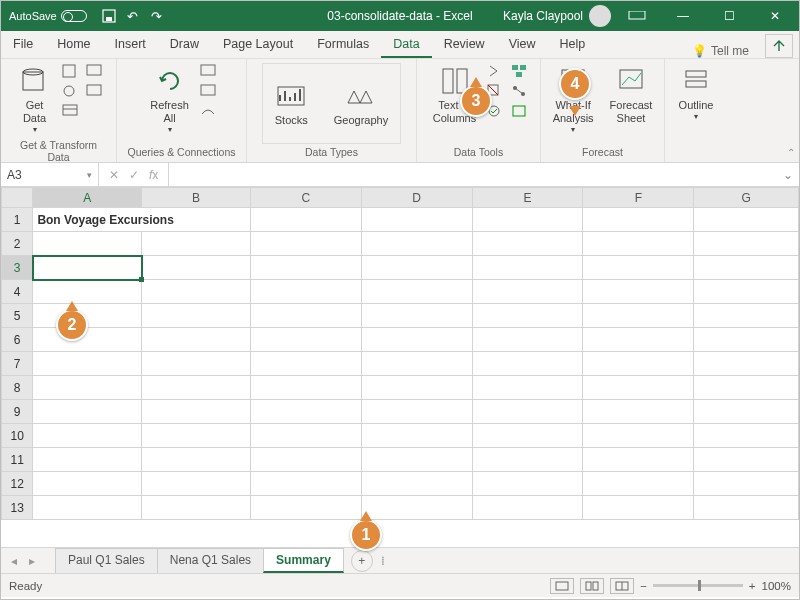  I want to click on existing-conn-icon, so click(95, 91).